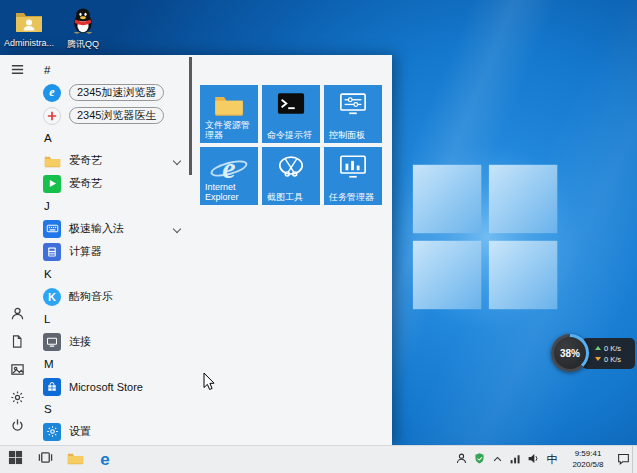 This screenshot has width=637, height=473. I want to click on tray-network-button, so click(515, 460).